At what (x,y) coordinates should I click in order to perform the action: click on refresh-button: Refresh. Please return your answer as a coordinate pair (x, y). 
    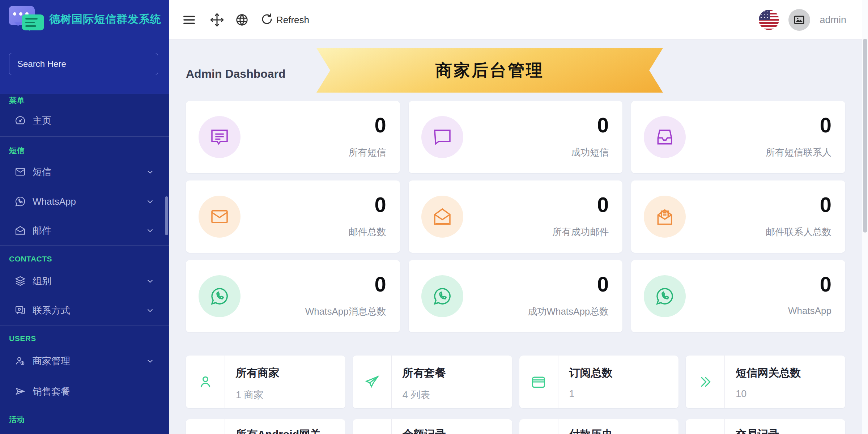
    Looking at the image, I should click on (285, 20).